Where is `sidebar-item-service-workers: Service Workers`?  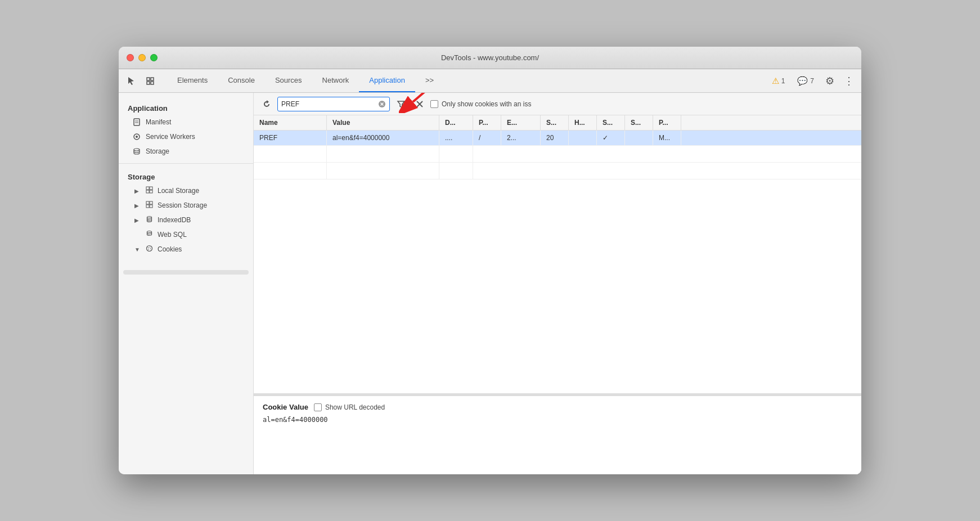 sidebar-item-service-workers: Service Workers is located at coordinates (186, 137).